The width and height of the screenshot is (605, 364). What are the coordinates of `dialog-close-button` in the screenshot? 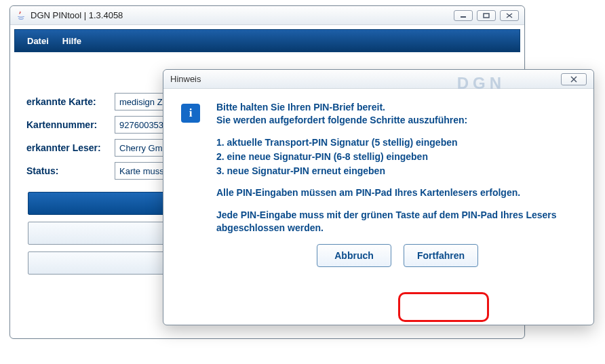 It's located at (574, 79).